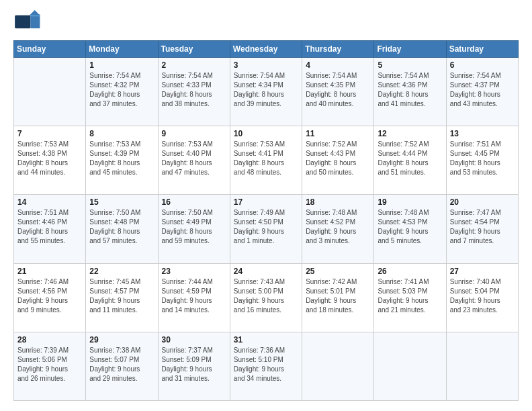  I want to click on day-number: 21, so click(50, 271).